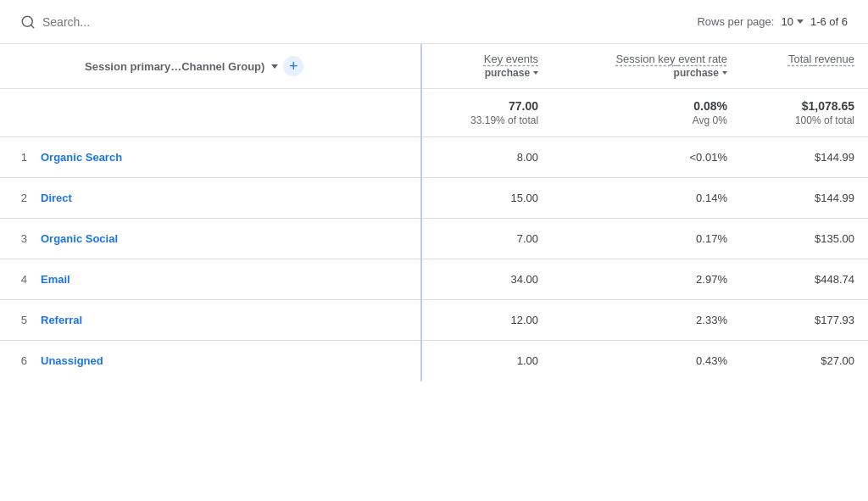 This screenshot has height=501, width=868. What do you see at coordinates (434, 198) in the screenshot?
I see `table-row: 2 Direct 15.00 0.14% $144.99` at bounding box center [434, 198].